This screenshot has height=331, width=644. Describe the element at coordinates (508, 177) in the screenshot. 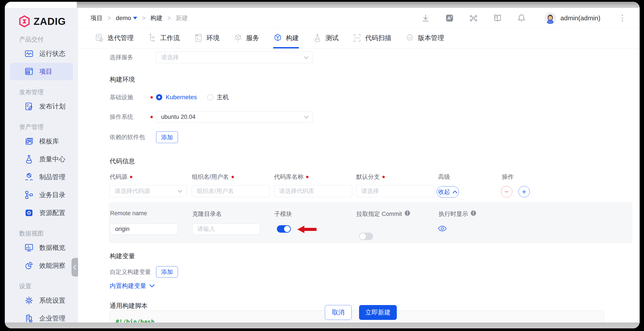

I see `col-operations: 操作` at that location.